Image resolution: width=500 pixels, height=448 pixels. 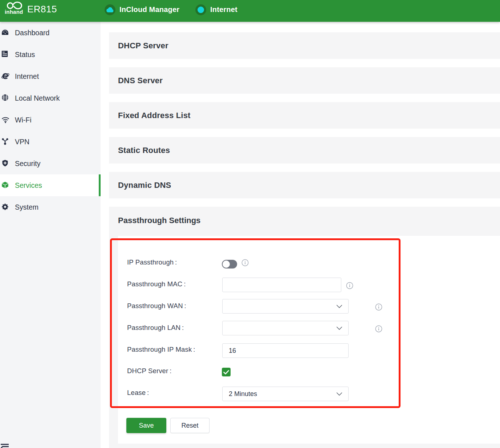 I want to click on svg-text: inhand, so click(x=14, y=12).